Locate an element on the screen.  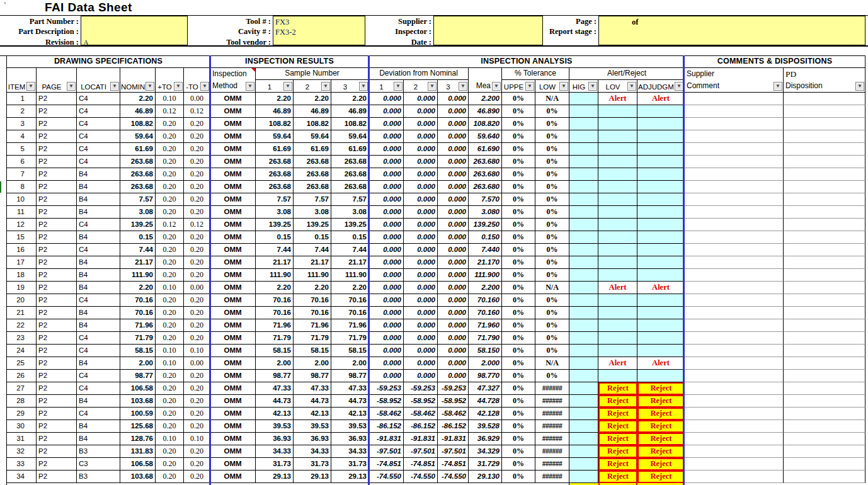
cell-sample-2: 2.20 is located at coordinates (312, 288).